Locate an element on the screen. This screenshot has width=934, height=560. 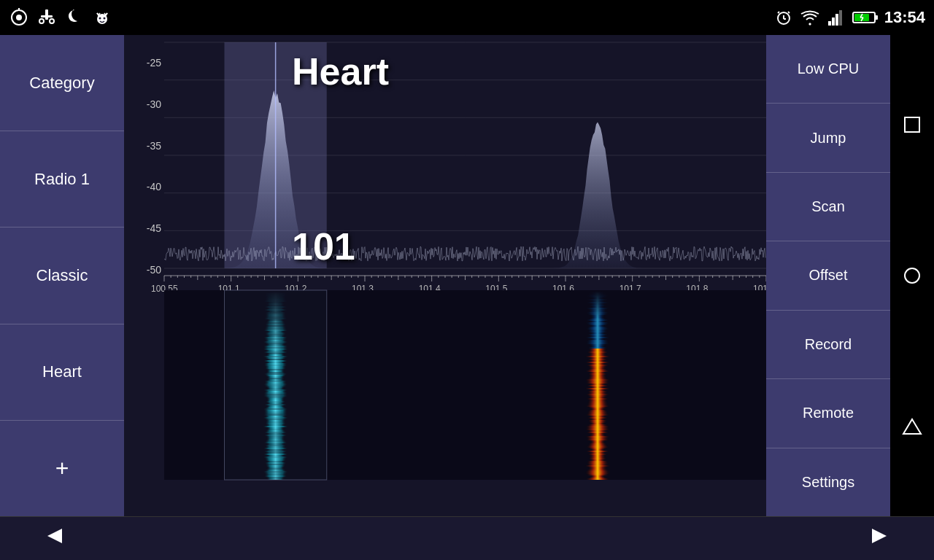
usb-icon is located at coordinates (47, 18).